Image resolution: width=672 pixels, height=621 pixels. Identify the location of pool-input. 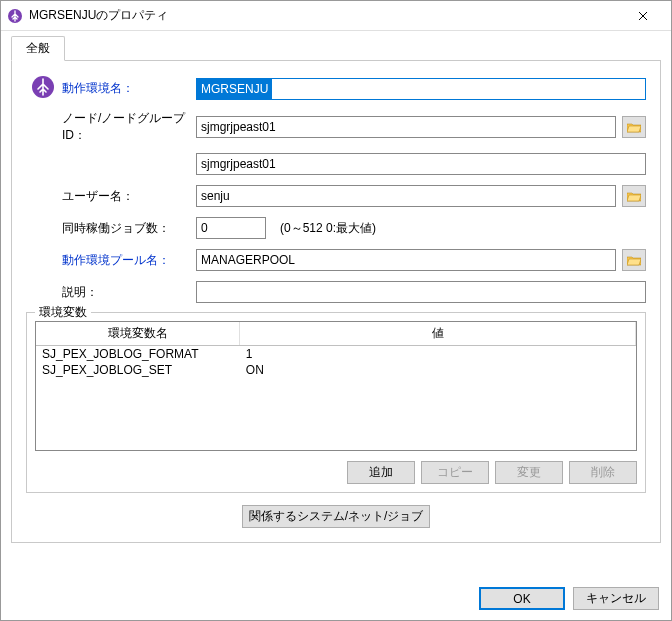
(406, 260).